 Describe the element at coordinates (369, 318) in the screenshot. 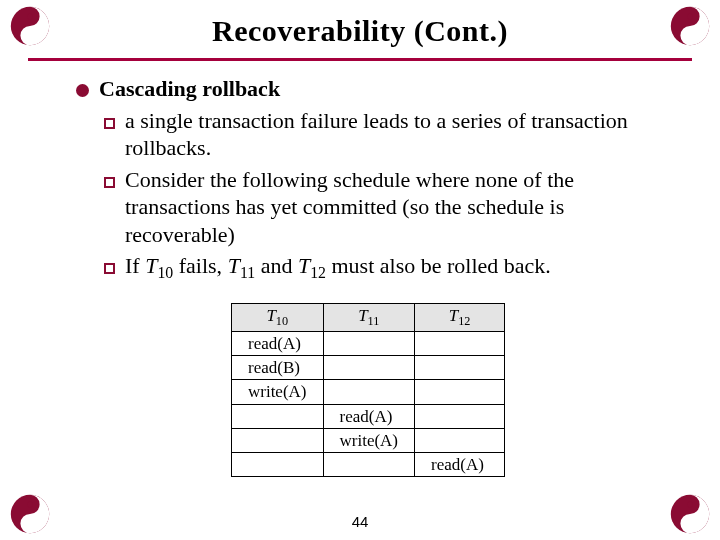

I see `col-t11: T11` at that location.